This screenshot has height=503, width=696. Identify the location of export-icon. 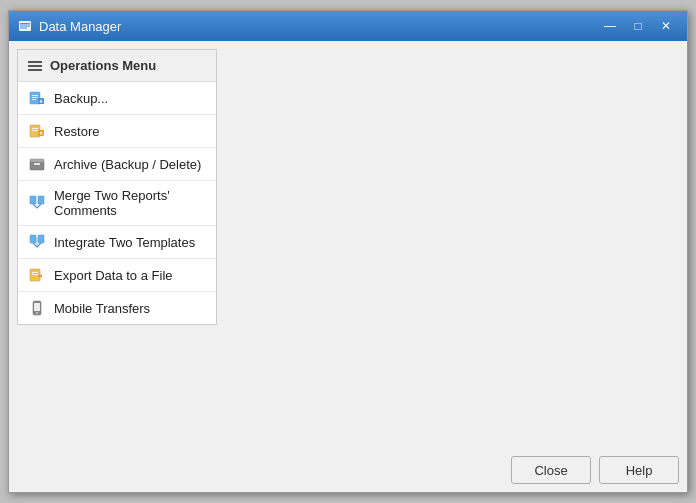
(37, 275).